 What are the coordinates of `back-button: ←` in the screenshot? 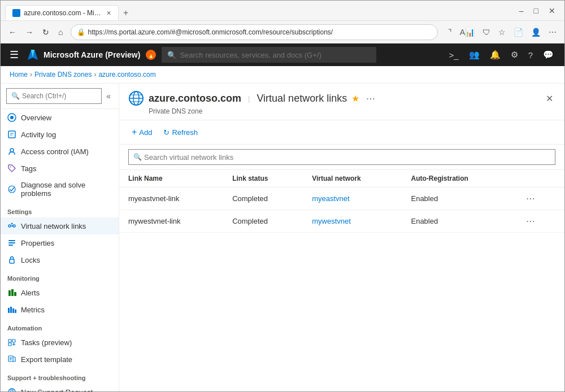 It's located at (12, 32).